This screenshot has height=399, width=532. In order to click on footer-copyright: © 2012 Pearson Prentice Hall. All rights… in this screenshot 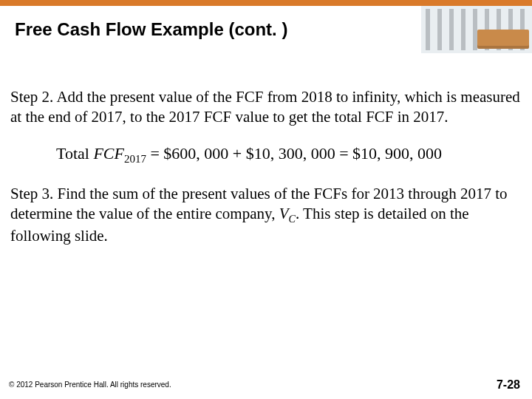, I will do `click(90, 384)`.